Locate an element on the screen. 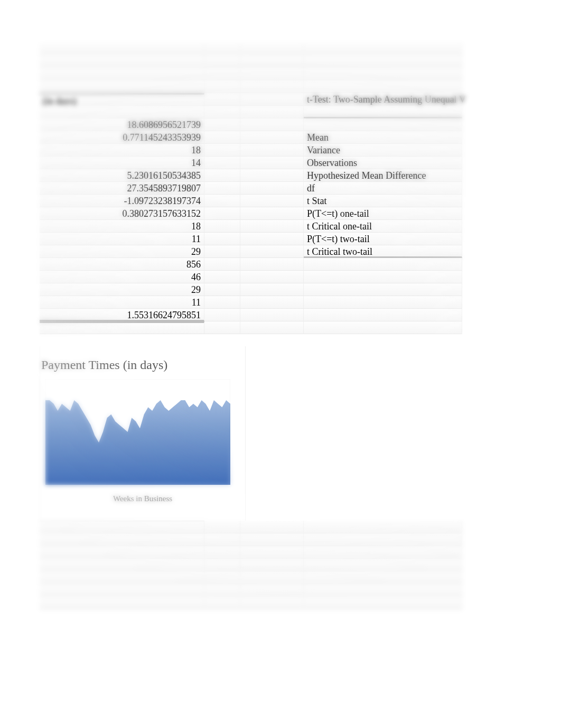  ttest-label: t Stat is located at coordinates (383, 201).